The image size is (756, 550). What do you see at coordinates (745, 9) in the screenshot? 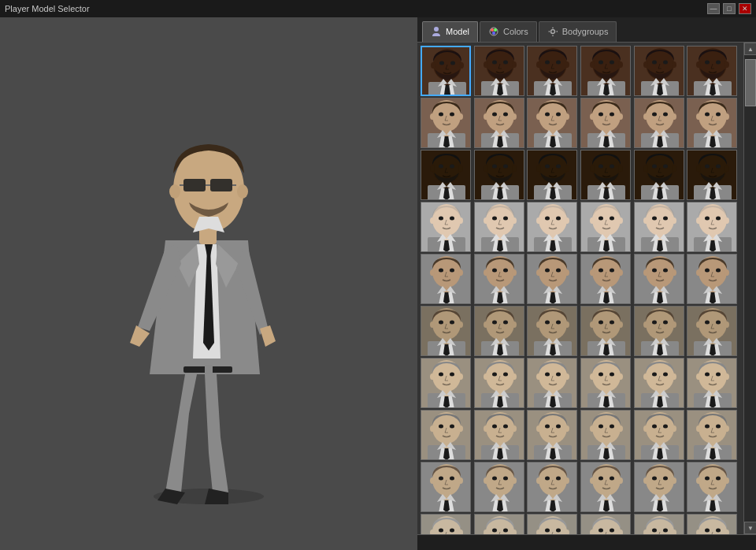
I see `close-button: ✕` at bounding box center [745, 9].